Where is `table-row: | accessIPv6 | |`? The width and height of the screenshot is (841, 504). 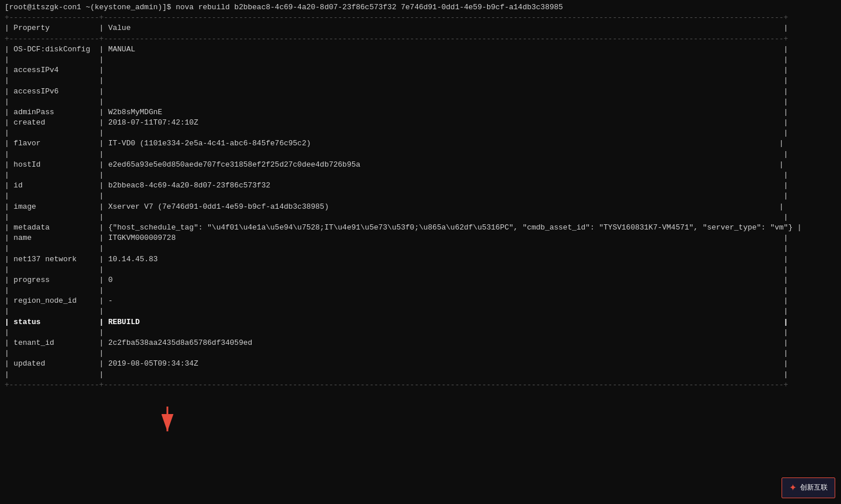
table-row: | accessIPv6 | | is located at coordinates (420, 92).